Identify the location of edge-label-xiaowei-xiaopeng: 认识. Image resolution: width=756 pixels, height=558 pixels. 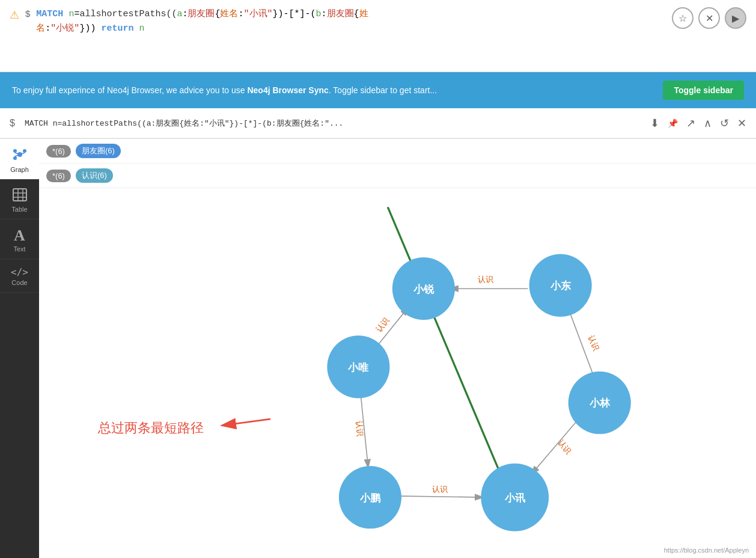
(359, 428).